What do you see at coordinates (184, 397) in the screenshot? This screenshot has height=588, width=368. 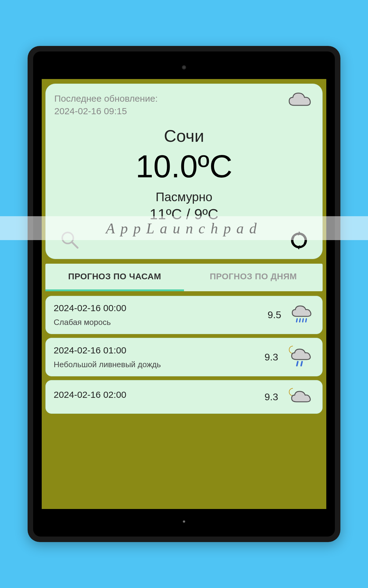 I see `forecast-item: 2024-02-16 02:00 9.3` at bounding box center [184, 397].